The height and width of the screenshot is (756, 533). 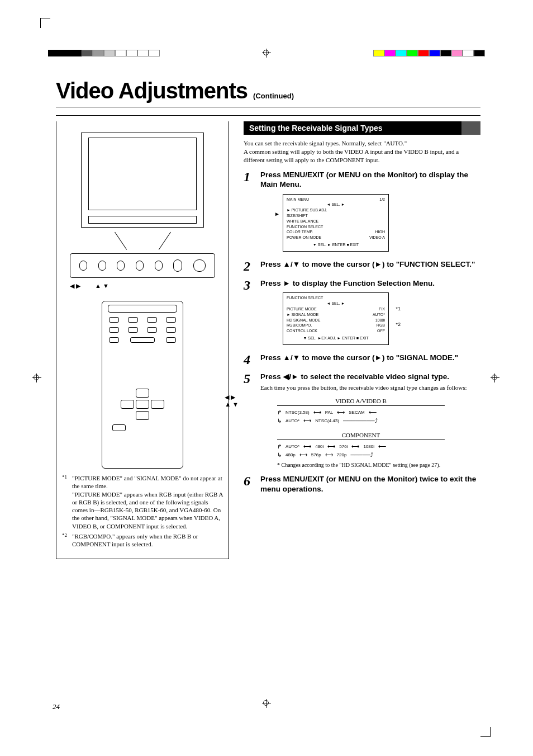 I want to click on section-heading: Setting the Receivable Signal Types, so click(x=362, y=128).